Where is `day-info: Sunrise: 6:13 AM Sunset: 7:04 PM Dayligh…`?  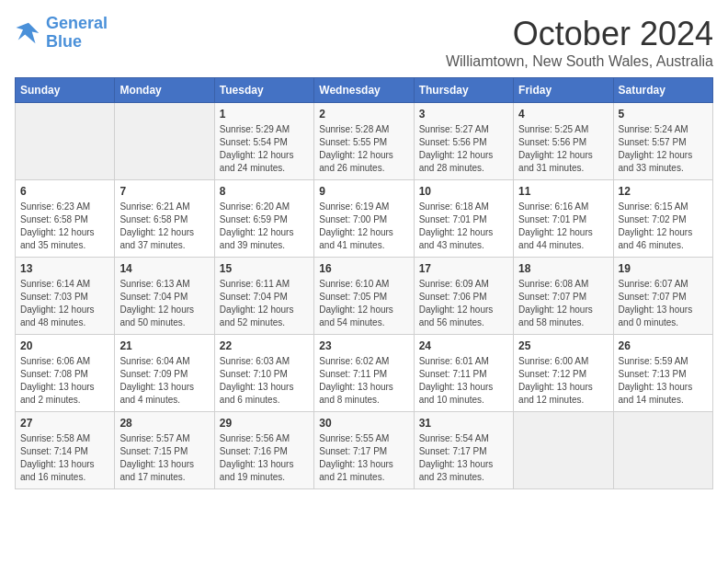
day-info: Sunrise: 6:13 AM Sunset: 7:04 PM Dayligh… is located at coordinates (164, 304).